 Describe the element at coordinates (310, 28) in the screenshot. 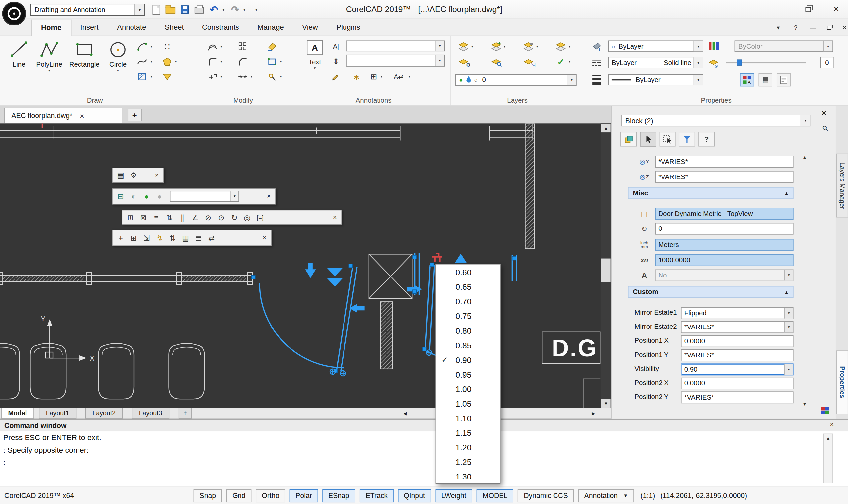

I see `tab-view: View` at that location.